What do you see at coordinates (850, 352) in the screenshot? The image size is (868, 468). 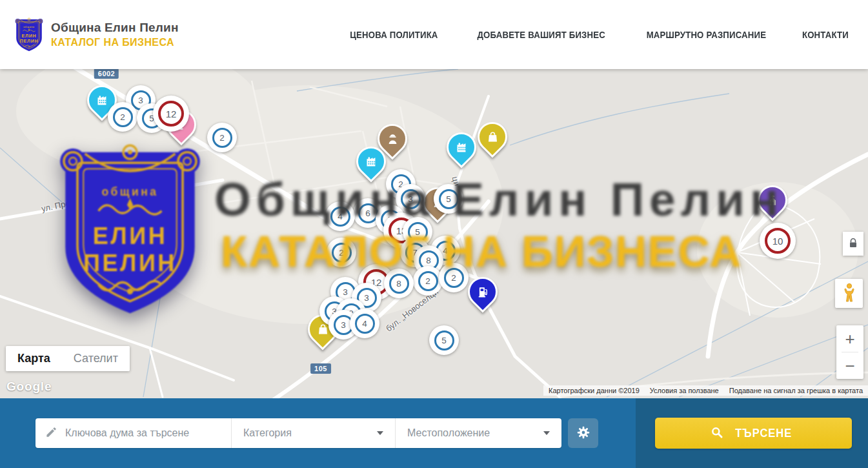 I see `zoom-control: + −` at bounding box center [850, 352].